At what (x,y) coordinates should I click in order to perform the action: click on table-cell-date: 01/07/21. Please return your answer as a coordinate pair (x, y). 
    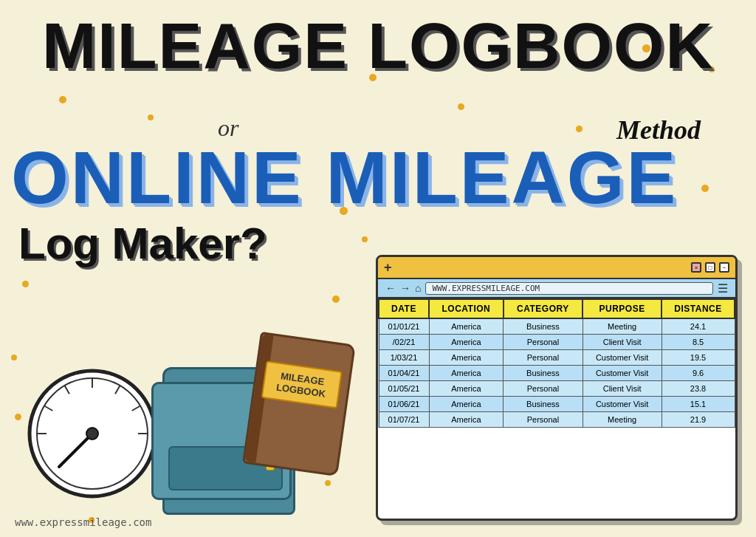
    Looking at the image, I should click on (404, 420).